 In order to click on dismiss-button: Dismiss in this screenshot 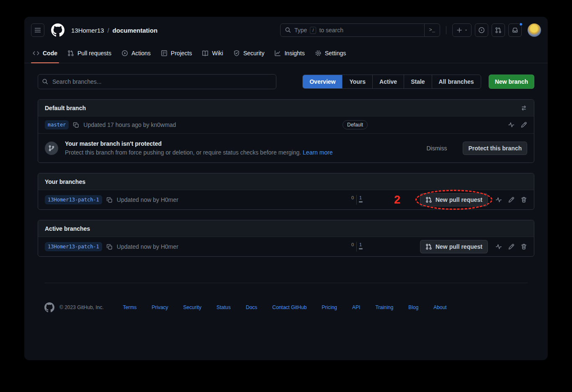, I will do `click(436, 148)`.